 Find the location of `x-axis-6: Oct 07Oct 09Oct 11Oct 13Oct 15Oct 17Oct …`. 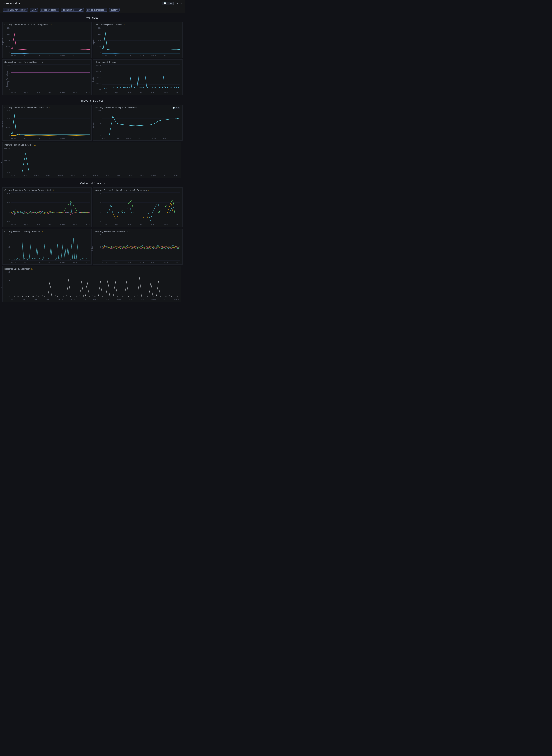

x-axis-6: Oct 07Oct 09Oct 11Oct 13Oct 15Oct 17Oct … is located at coordinates (141, 138).